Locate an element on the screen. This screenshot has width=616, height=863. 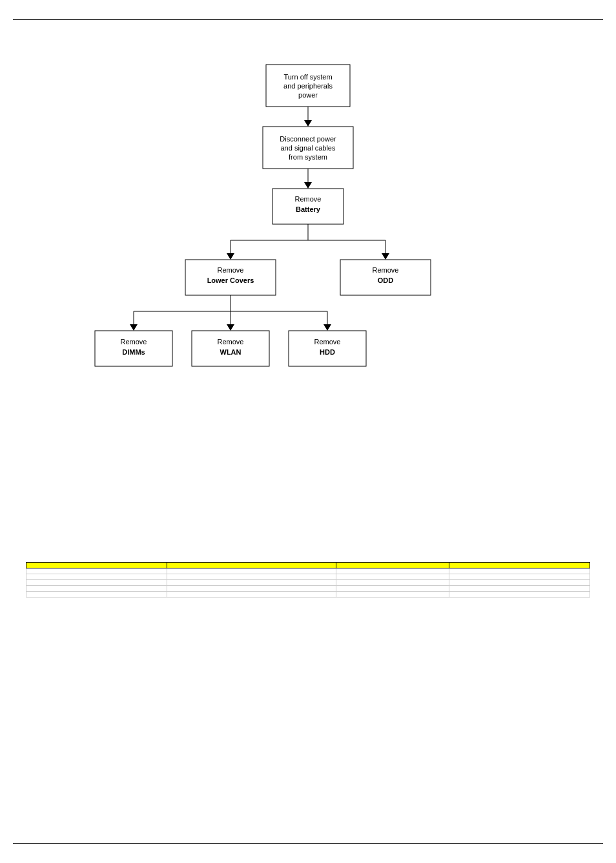
svg-text: and signal cables is located at coordinates (308, 148).